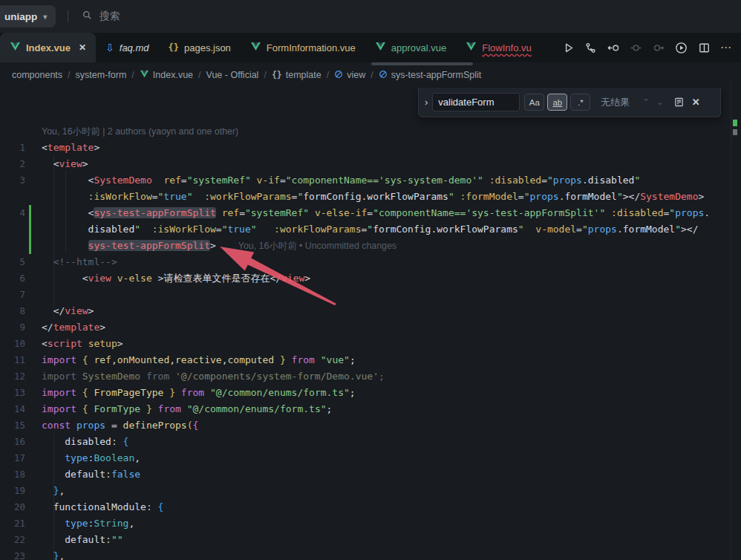 This screenshot has width=741, height=560. What do you see at coordinates (120, 426) in the screenshot?
I see `code-line-text: const props = defineProps({` at bounding box center [120, 426].